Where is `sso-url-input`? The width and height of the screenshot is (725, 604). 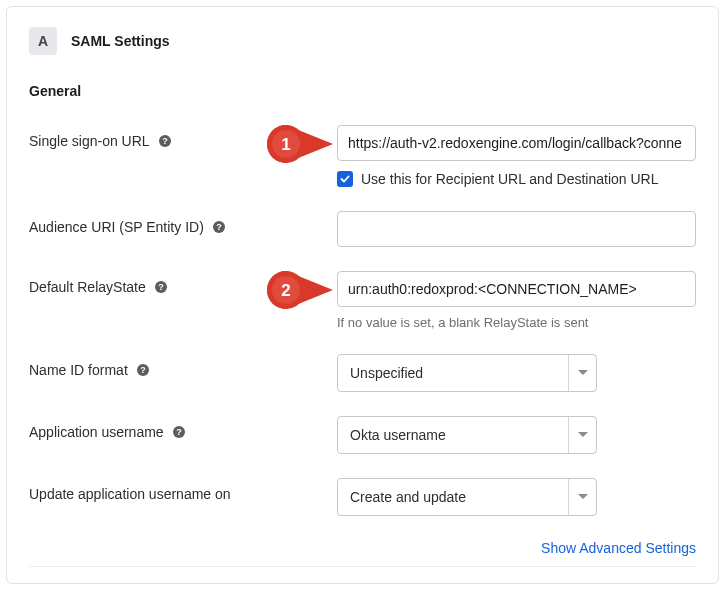 sso-url-input is located at coordinates (516, 143).